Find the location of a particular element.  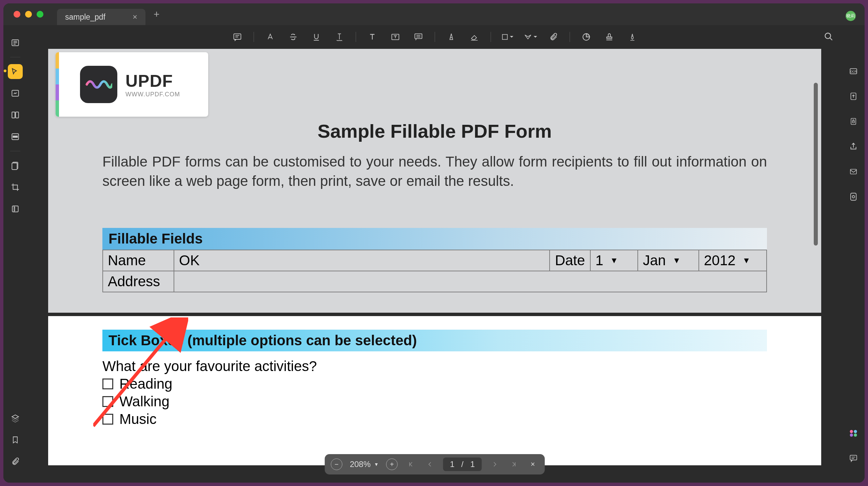

crop-icon is located at coordinates (15, 187).